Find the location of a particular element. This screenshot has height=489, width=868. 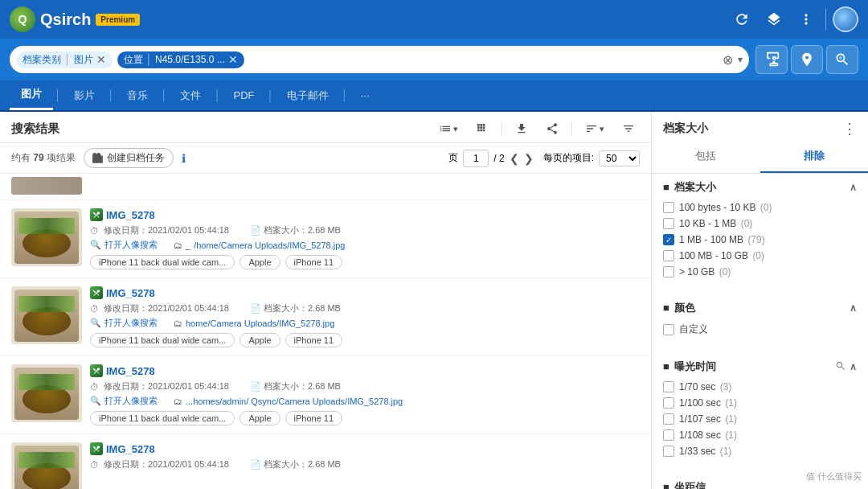

tag-location: 位置 │ N45.0/E135.0 ... ✕ is located at coordinates (181, 60).